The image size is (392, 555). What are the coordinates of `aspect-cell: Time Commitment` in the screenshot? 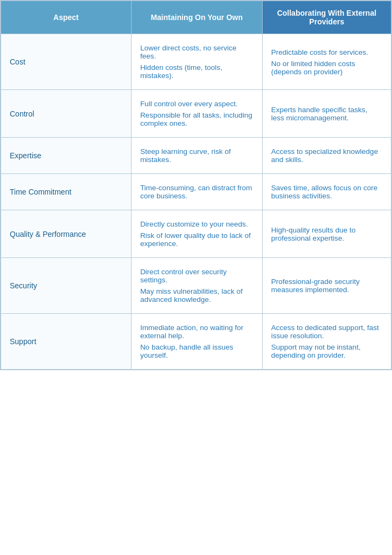 It's located at (66, 192).